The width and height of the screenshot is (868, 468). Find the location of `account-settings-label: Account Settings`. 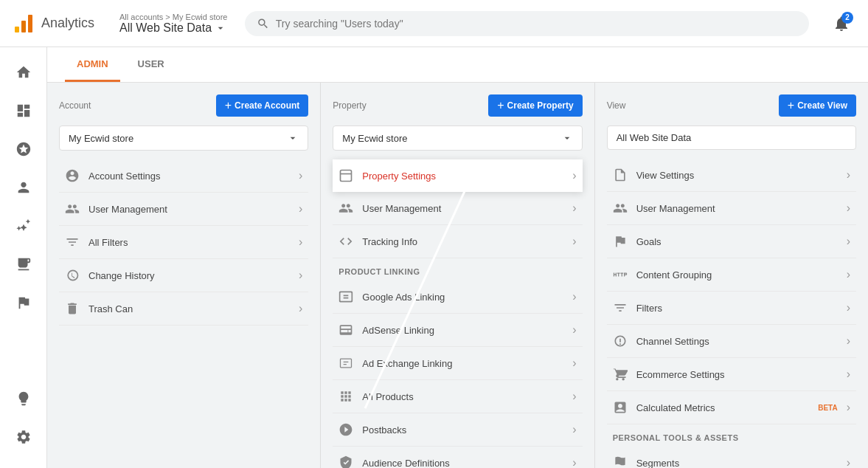

account-settings-label: Account Settings is located at coordinates (189, 176).